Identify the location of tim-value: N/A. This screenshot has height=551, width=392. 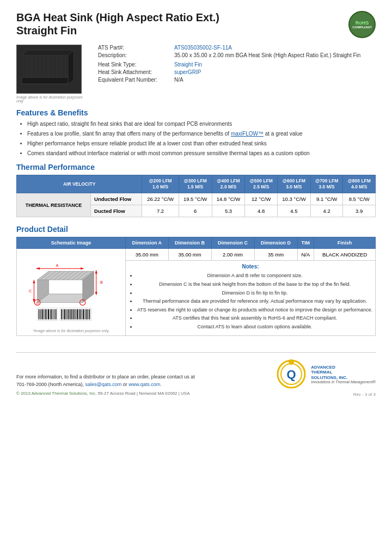
(306, 255).